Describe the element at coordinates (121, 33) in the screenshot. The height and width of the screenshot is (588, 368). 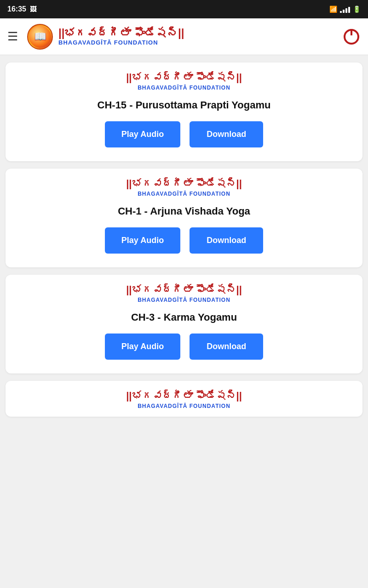
I see `brand-telugu: ||భగవద్గీతా ఫౌండేషన్||` at that location.